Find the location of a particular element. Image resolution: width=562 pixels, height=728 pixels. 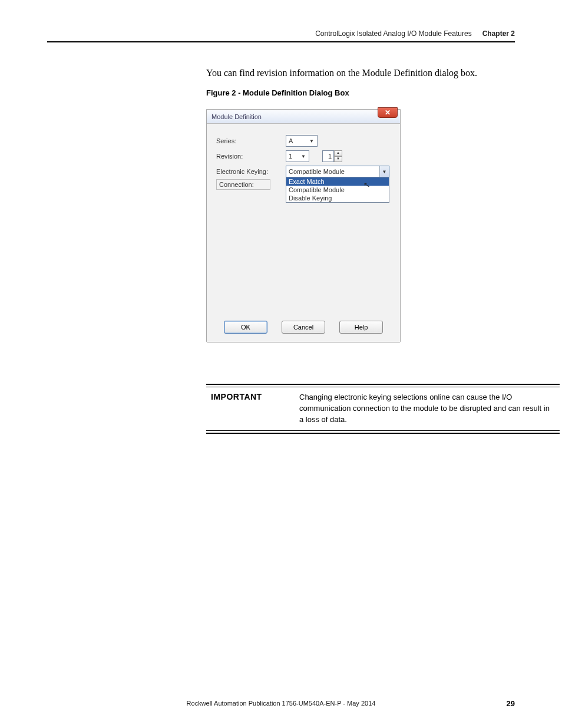

callout-label: IMPORTANT is located at coordinates (255, 409).